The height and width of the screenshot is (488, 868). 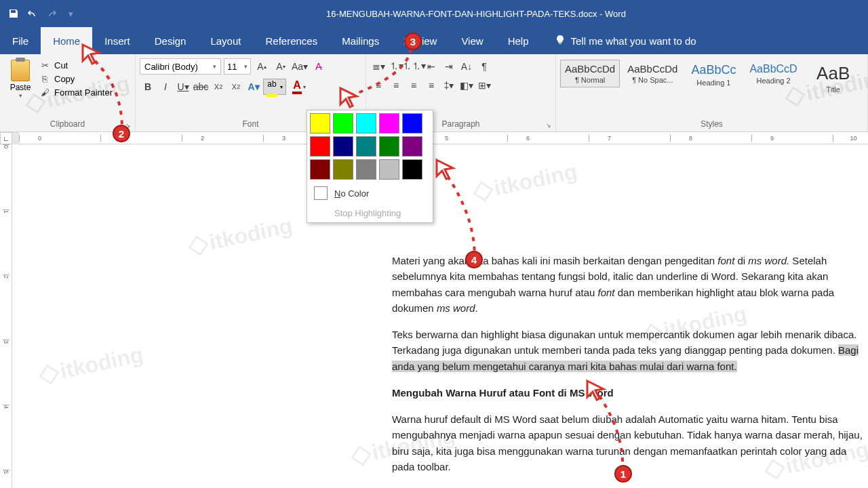 I want to click on tab-selector: ∟, so click(x=6, y=138).